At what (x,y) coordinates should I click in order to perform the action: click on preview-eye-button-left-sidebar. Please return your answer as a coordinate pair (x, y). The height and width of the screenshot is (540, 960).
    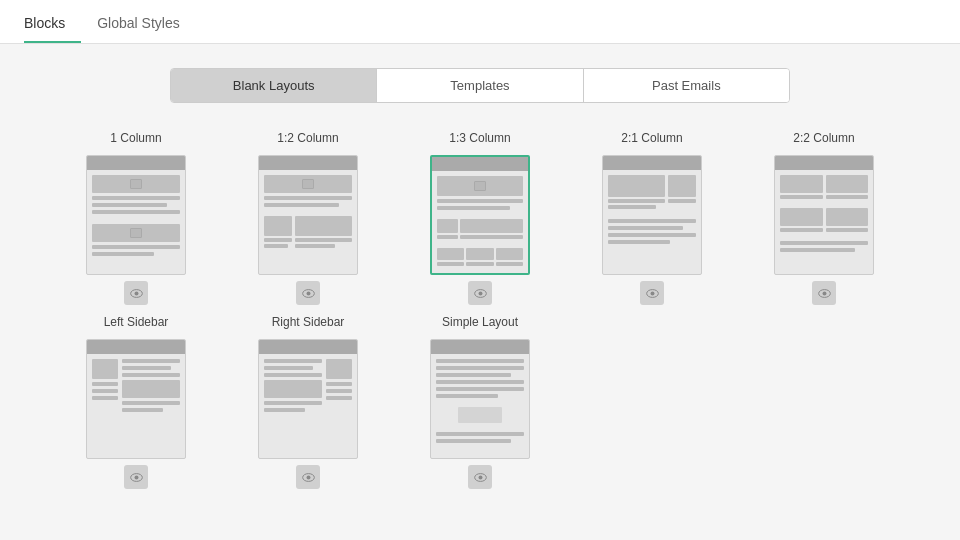
    Looking at the image, I should click on (136, 477).